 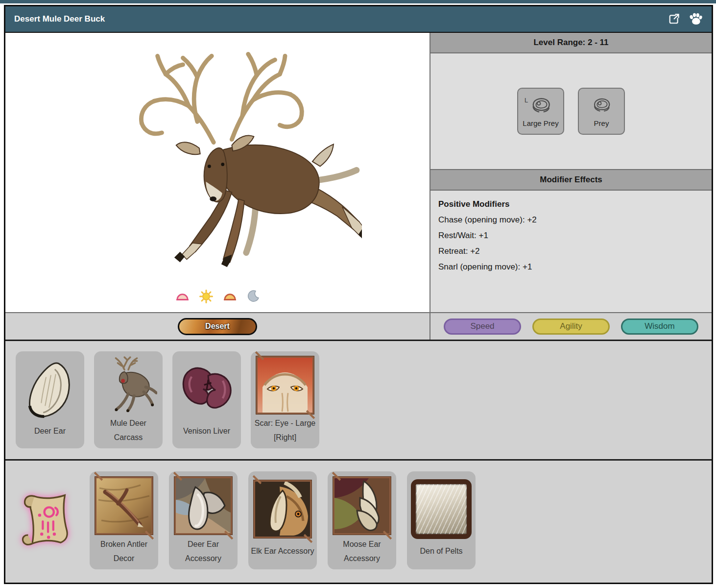 What do you see at coordinates (362, 506) in the screenshot?
I see `moose-ear-accessory-image` at bounding box center [362, 506].